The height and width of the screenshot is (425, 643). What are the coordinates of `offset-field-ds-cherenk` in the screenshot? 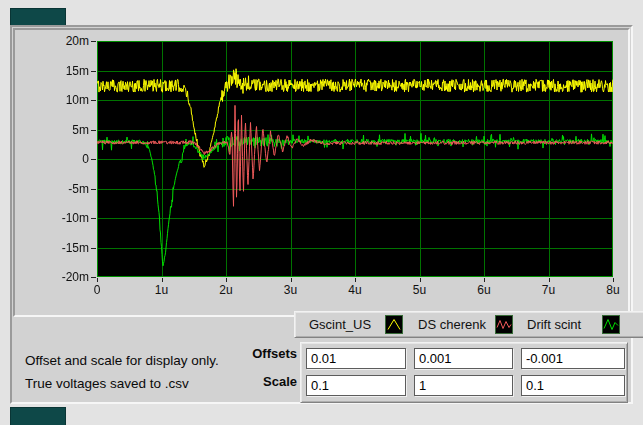 It's located at (464, 358).